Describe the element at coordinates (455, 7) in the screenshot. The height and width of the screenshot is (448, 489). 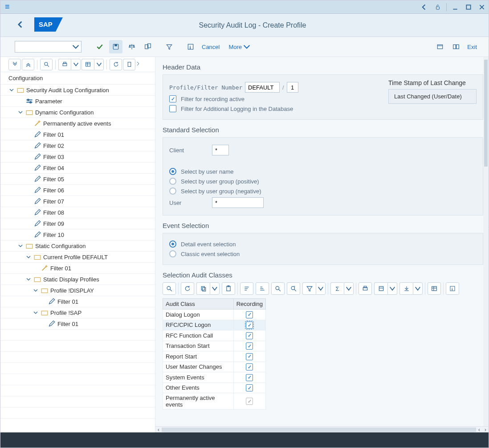
I see `minimize-button` at that location.